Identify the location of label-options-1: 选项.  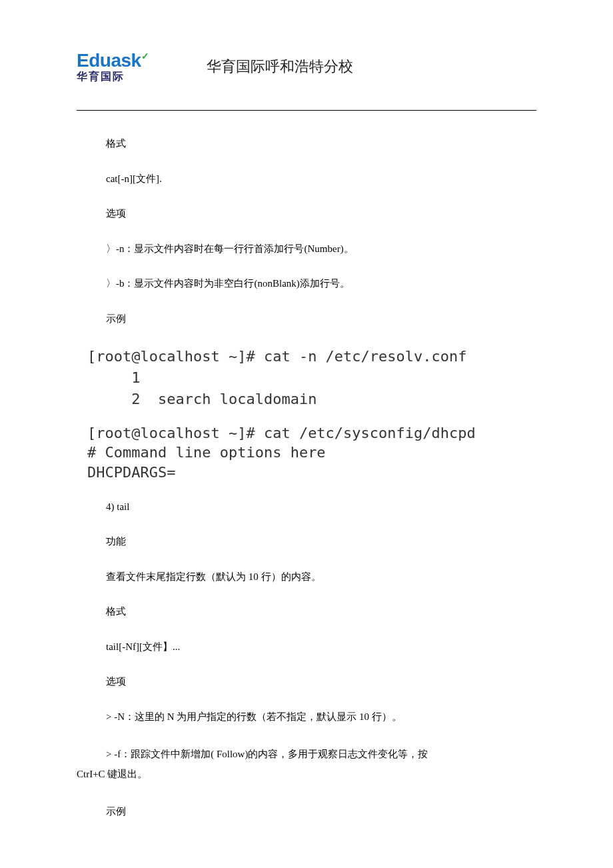
(306, 213).